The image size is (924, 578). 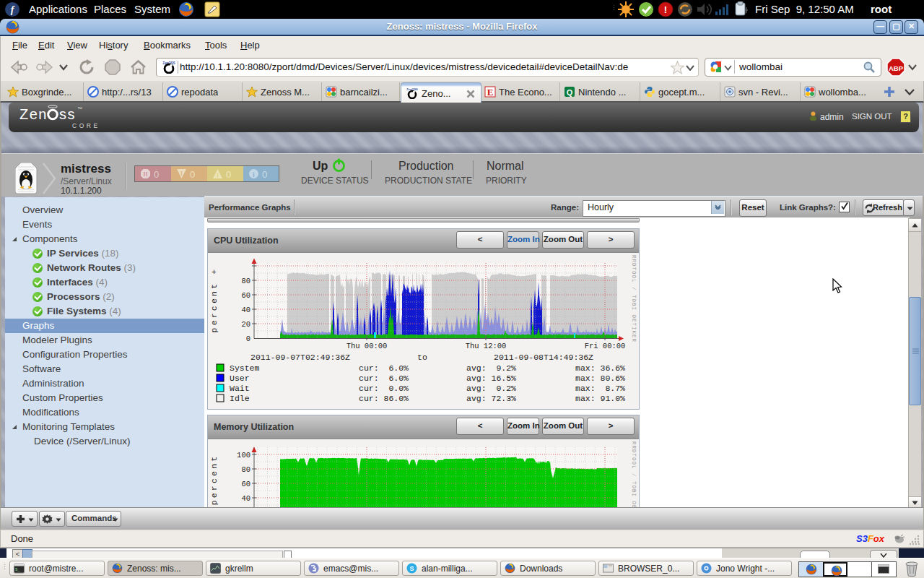 What do you see at coordinates (491, 389) in the screenshot?
I see `svg-text: avg: 0.2%` at bounding box center [491, 389].